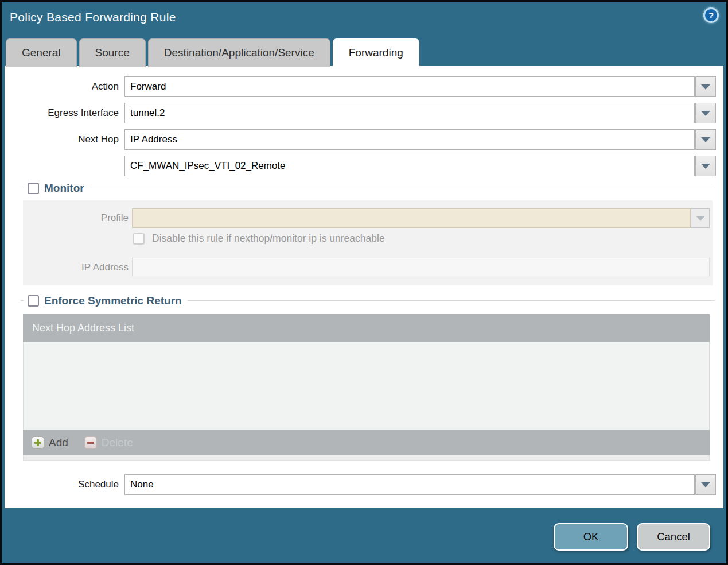  Describe the element at coordinates (420, 113) in the screenshot. I see `egress-interface-select: tunnel.2` at that location.